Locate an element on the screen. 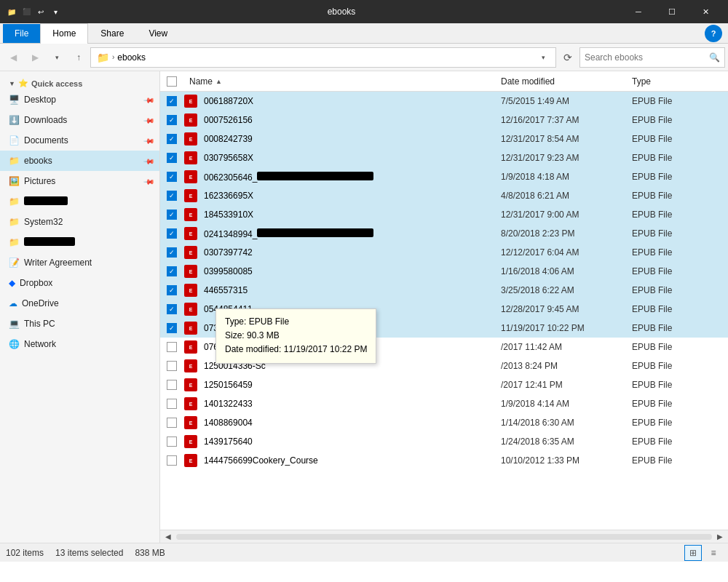 The image size is (728, 582). col-header-name: Name ▲ is located at coordinates (339, 81).